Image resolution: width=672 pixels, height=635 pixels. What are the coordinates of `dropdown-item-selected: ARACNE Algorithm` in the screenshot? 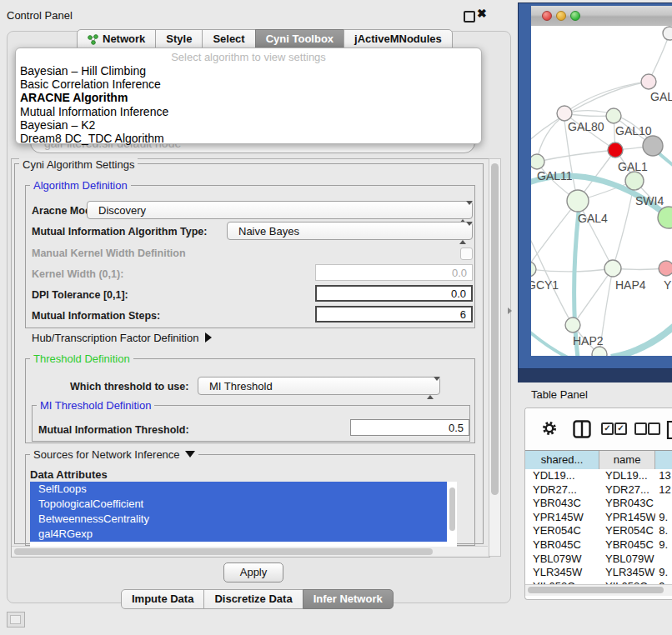 It's located at (248, 98).